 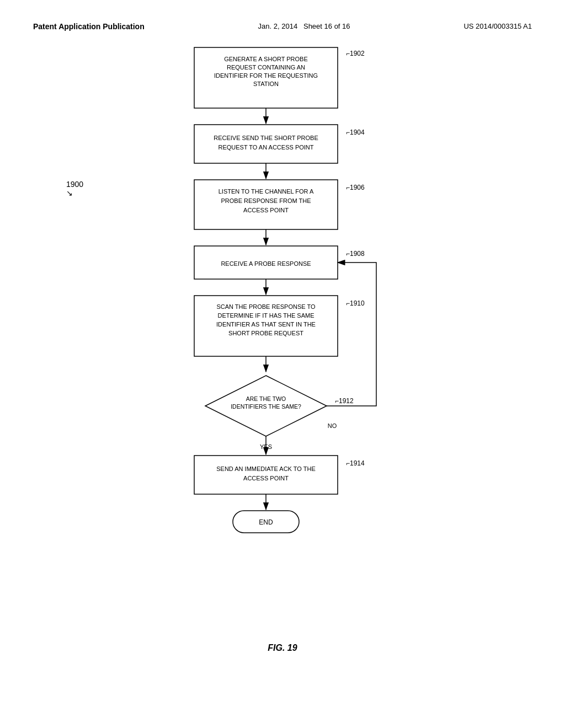 What do you see at coordinates (266, 201) in the screenshot?
I see `svg-text: PROBE RESPONSE FROM THE` at bounding box center [266, 201].